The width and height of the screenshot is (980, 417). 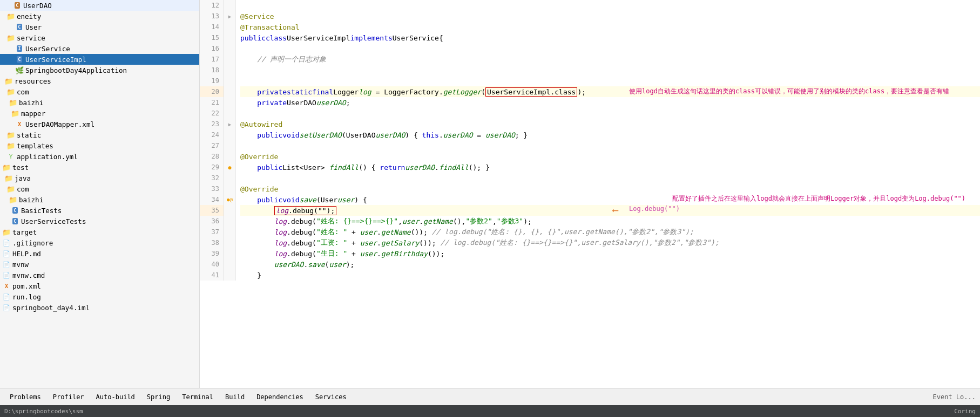 I want to click on bottom-tab-services: Services, so click(x=331, y=397).